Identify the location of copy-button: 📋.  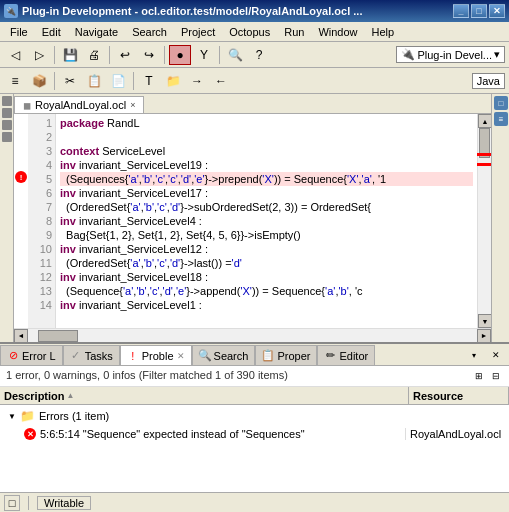
(94, 81).